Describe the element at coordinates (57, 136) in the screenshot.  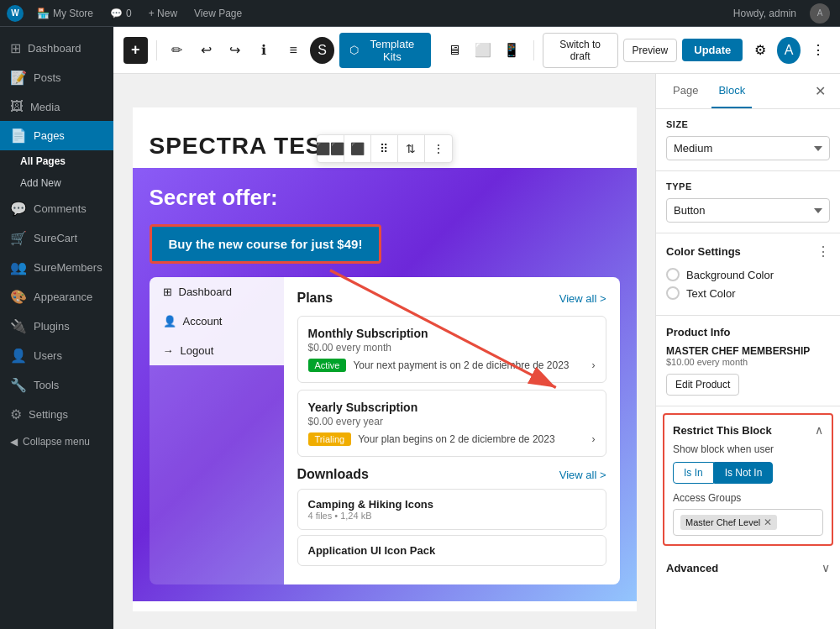
I see `sidebar-item-pages: 📄 Pages` at that location.